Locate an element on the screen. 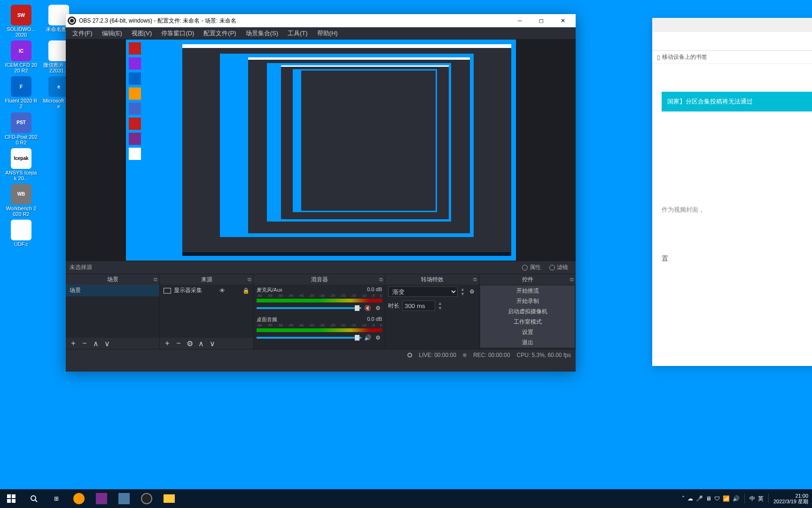 This screenshot has height=508, width=812. desktop-icon: WBWorkbench 2020 R2 is located at coordinates (21, 200).